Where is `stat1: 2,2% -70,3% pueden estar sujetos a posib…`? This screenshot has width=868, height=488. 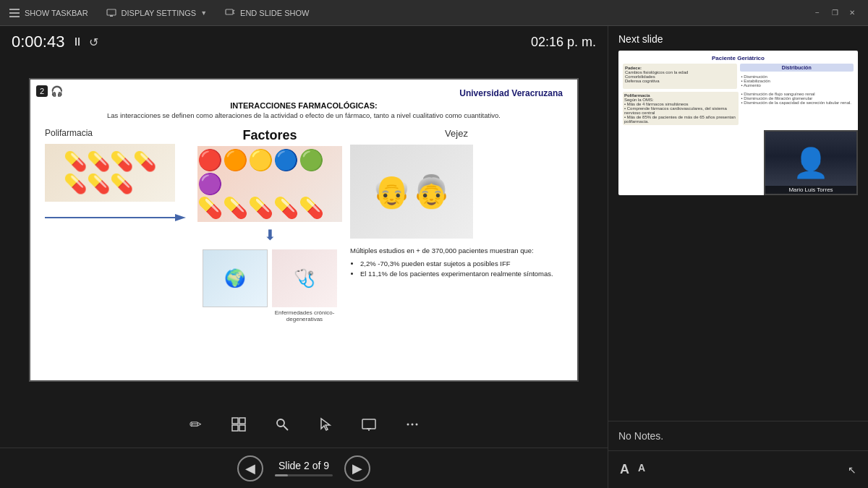 stat1: 2,2% -70,3% pueden estar sujetos a posib… is located at coordinates (461, 264).